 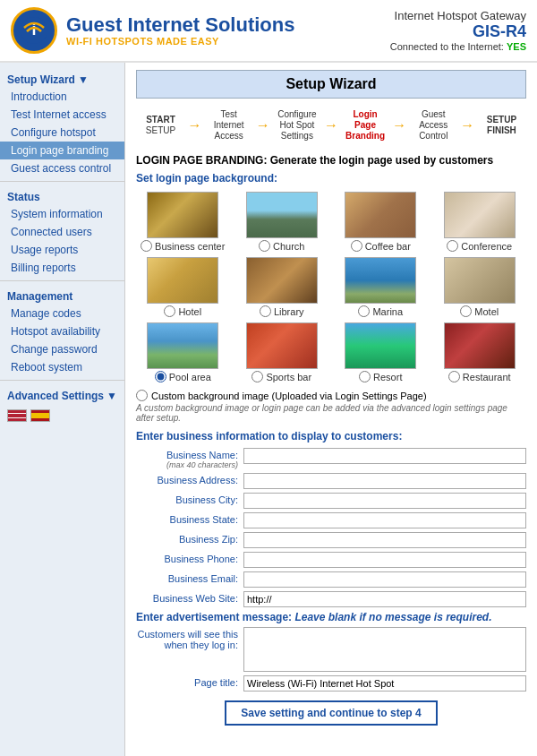 I want to click on form-row-page-title: Page title:, so click(x=331, y=683).